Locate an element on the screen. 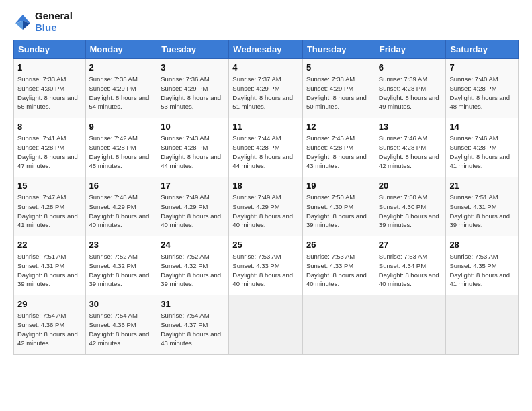 The image size is (532, 411). day-number: 16 is located at coordinates (122, 186).